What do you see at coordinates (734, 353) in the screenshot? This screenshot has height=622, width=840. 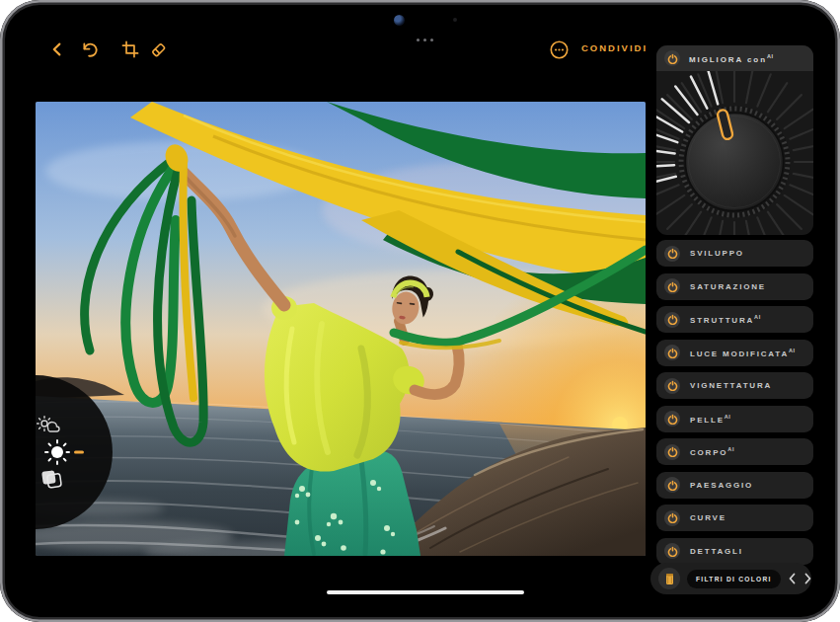 I see `adjustment-row: LUCE MODIFICATAAI` at bounding box center [734, 353].